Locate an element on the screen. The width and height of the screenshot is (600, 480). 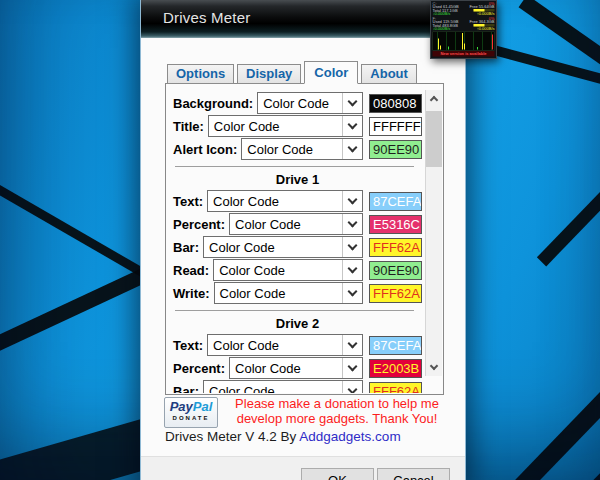
window-title: Drives Meter is located at coordinates (206, 18).